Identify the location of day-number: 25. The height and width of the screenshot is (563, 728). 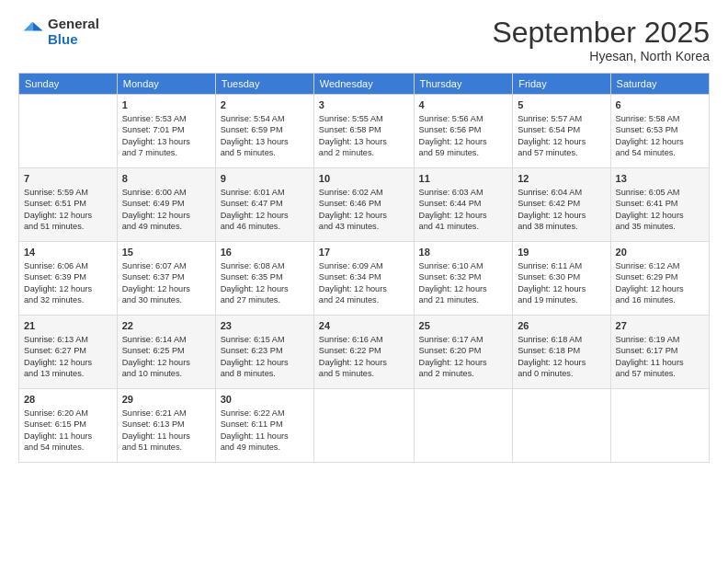
(463, 326).